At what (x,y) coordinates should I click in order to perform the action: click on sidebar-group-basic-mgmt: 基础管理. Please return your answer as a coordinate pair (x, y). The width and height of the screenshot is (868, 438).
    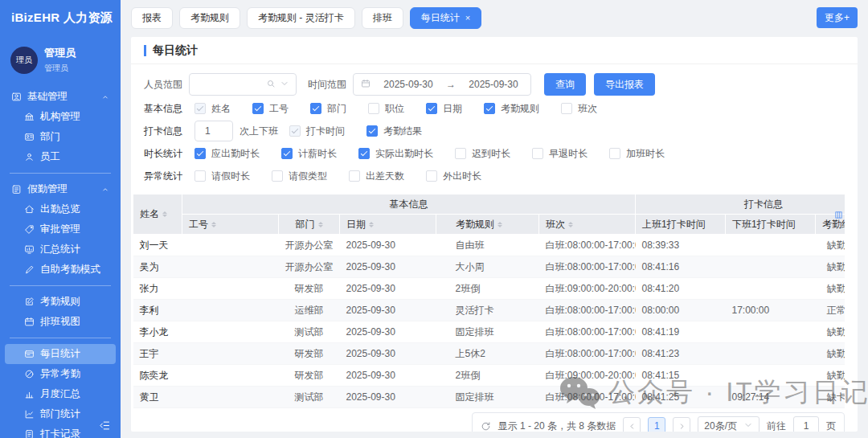
    Looking at the image, I should click on (60, 96).